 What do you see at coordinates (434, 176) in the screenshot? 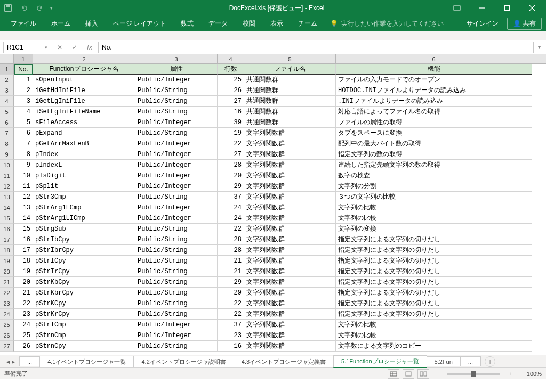
I see `cell: 数字の検査` at bounding box center [434, 176].